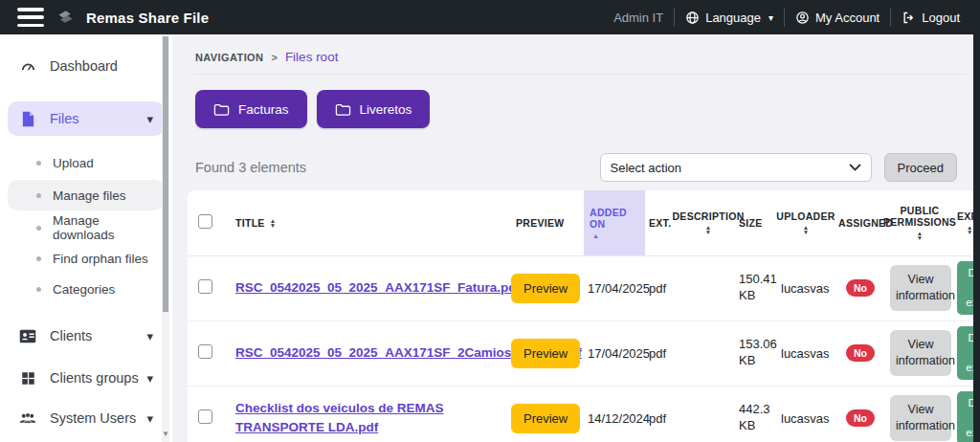 Image resolution: width=980 pixels, height=442 pixels. What do you see at coordinates (580, 353) in the screenshot?
I see `table-row: RSC_0542025_05_2025_AAX171SF_2Camios_Fat…` at bounding box center [580, 353].